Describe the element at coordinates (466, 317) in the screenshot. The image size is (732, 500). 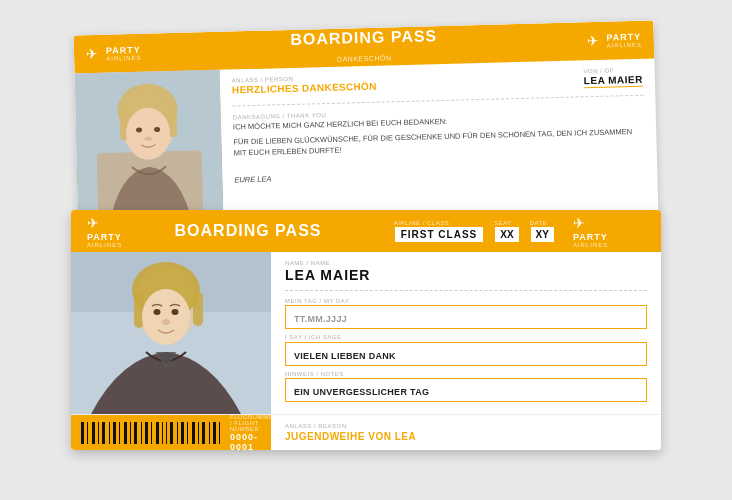
I see `date-field-value: TT.MM.JJJJ` at that location.